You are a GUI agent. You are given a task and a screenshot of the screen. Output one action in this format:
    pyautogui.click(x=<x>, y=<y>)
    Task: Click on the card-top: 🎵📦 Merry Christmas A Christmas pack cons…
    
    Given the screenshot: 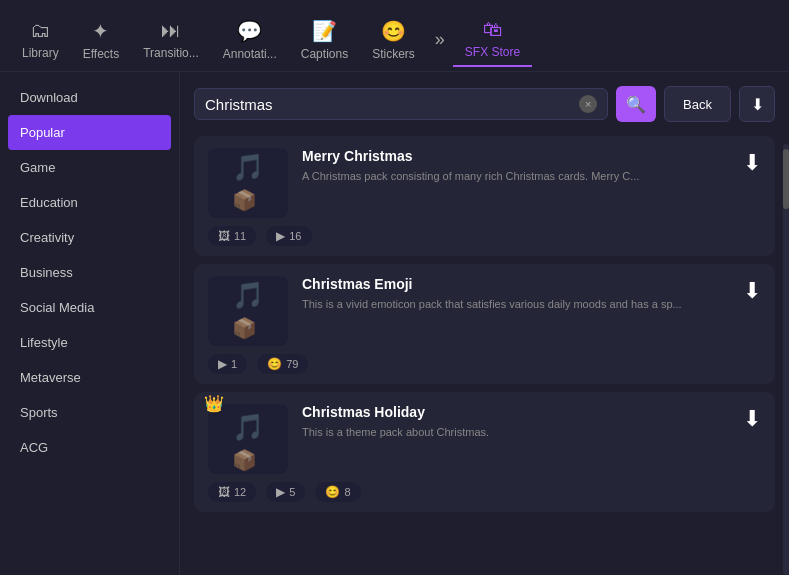 What is the action you would take?
    pyautogui.click(x=484, y=183)
    